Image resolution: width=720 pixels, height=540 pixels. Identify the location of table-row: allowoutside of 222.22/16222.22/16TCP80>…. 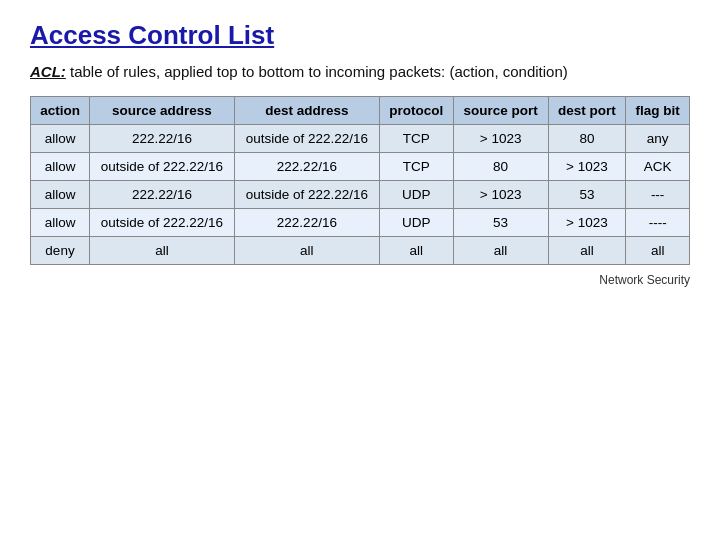
(360, 167).